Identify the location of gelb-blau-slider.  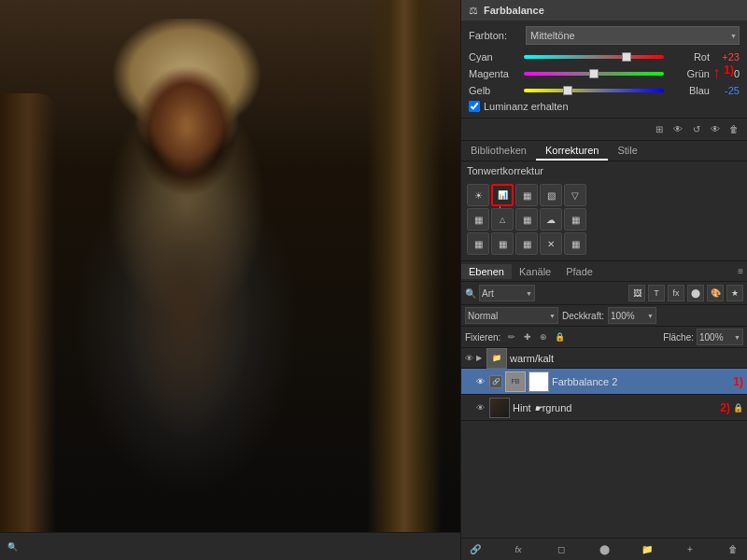
(594, 91).